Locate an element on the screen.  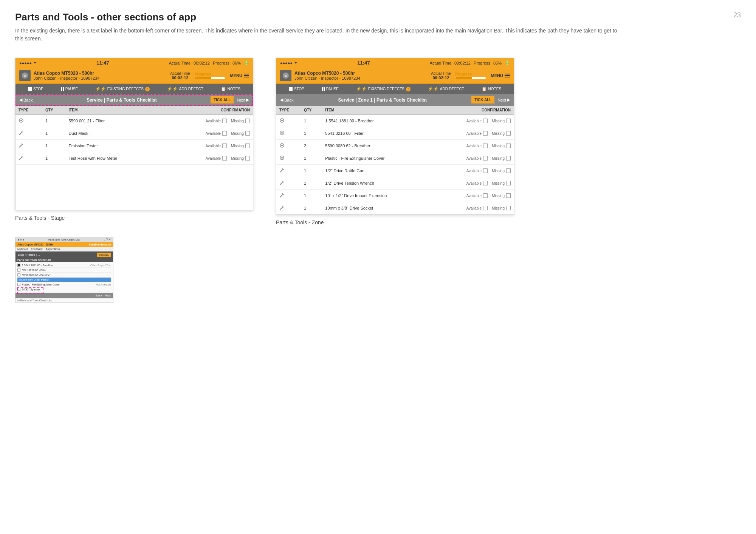
right-add-defect-button: ⚡⚡ ADD DEFECT is located at coordinates (446, 89).